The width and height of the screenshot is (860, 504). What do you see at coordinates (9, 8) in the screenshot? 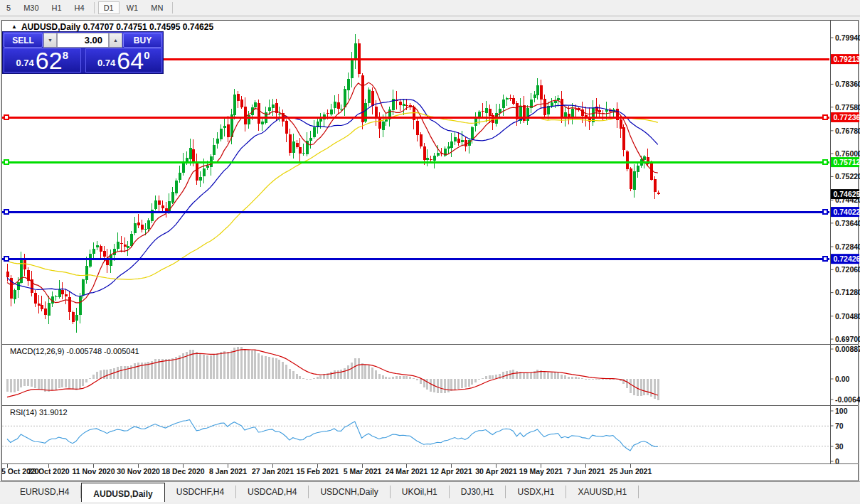
I see `timeframe-button-5: 5` at bounding box center [9, 8].